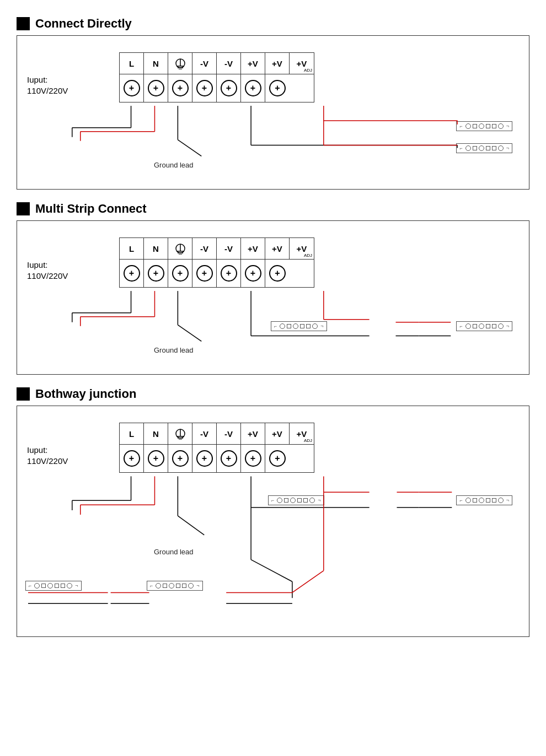  What do you see at coordinates (229, 273) in the screenshot?
I see `t2-body-mv2: +` at bounding box center [229, 273].